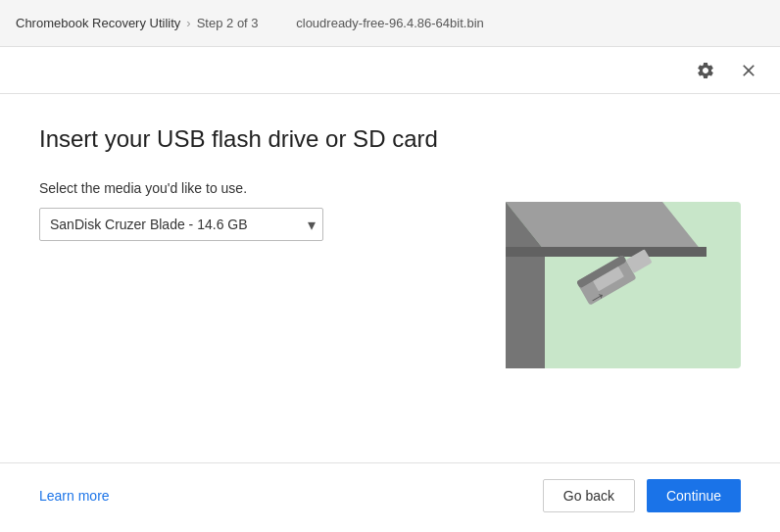 The width and height of the screenshot is (780, 532). Describe the element at coordinates (227, 24) in the screenshot. I see `step-label: Step 2 of 3` at that location.